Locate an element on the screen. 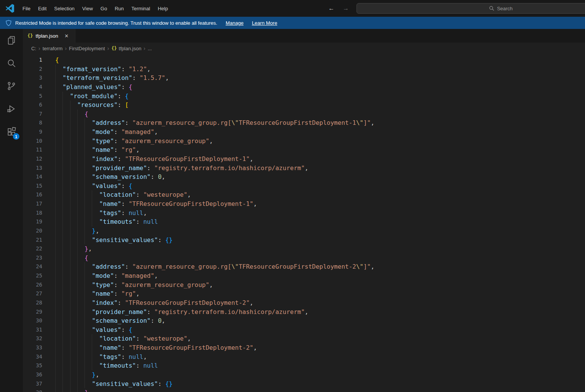 The height and width of the screenshot is (392, 585). line-number: 15 is located at coordinates (39, 186).